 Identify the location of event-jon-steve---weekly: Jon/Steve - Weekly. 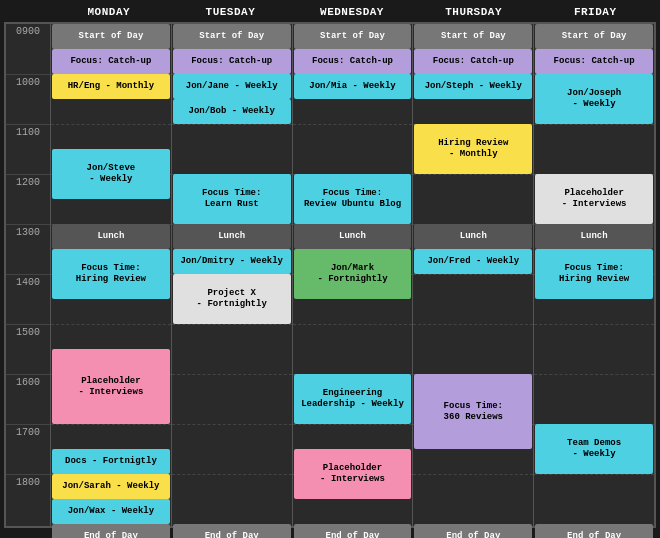
(111, 174).